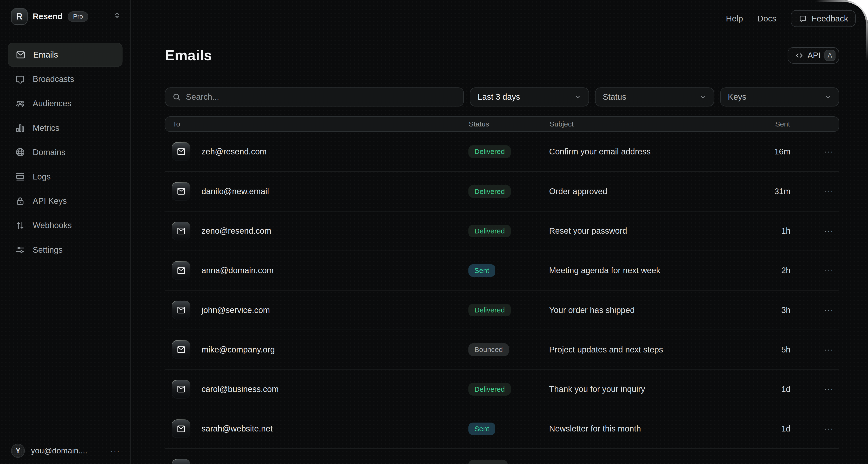  What do you see at coordinates (78, 17) in the screenshot?
I see `plan-badge: Pro` at bounding box center [78, 17].